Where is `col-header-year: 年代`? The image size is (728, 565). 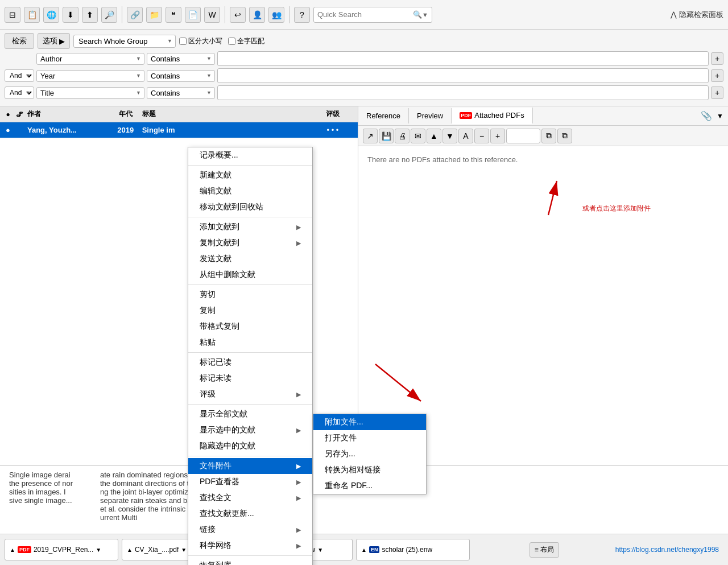
col-header-year: 年代 is located at coordinates (126, 114).